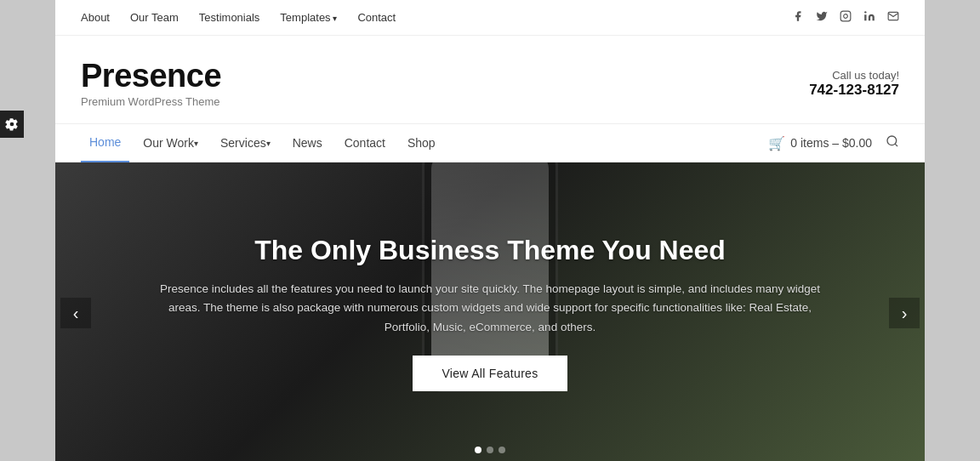 This screenshot has height=461, width=980. What do you see at coordinates (831, 143) in the screenshot?
I see `cart-label: 0 items – $0.00` at bounding box center [831, 143].